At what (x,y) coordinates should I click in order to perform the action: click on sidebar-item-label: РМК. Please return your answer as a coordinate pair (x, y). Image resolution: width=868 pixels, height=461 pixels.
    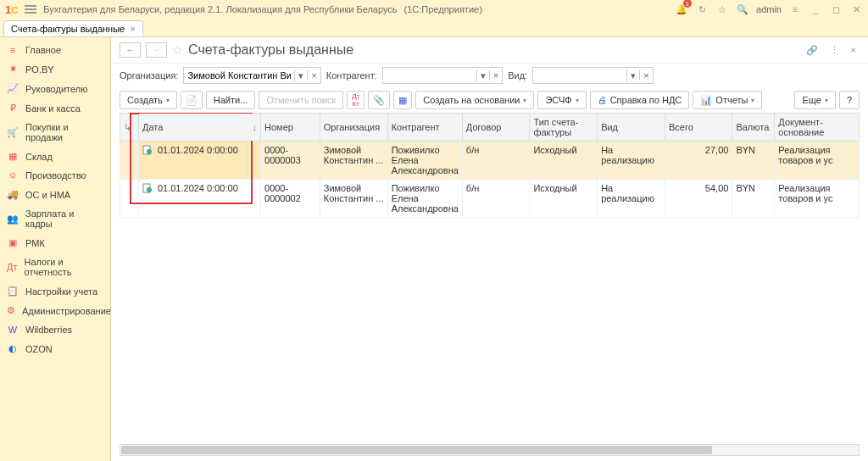
    Looking at the image, I should click on (36, 243).